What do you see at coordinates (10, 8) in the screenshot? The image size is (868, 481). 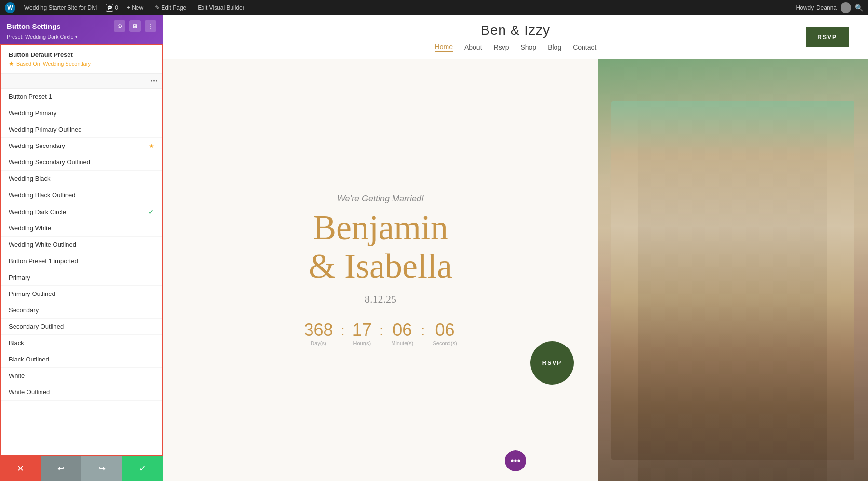 I see `wordpress-icon: W` at bounding box center [10, 8].